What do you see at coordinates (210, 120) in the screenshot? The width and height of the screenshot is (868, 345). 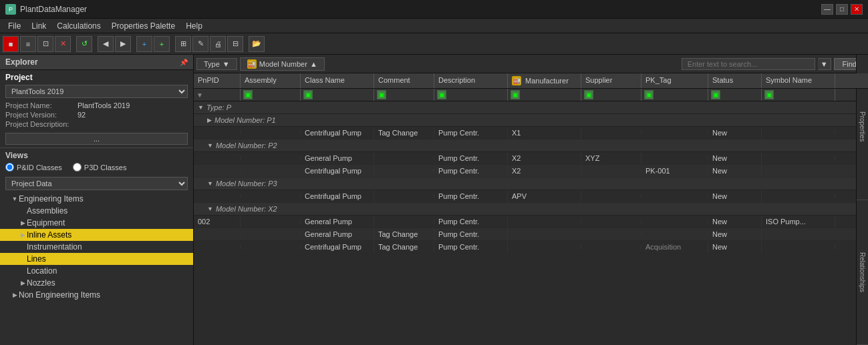 I see `group-p1-expand-icon: ▶` at bounding box center [210, 120].